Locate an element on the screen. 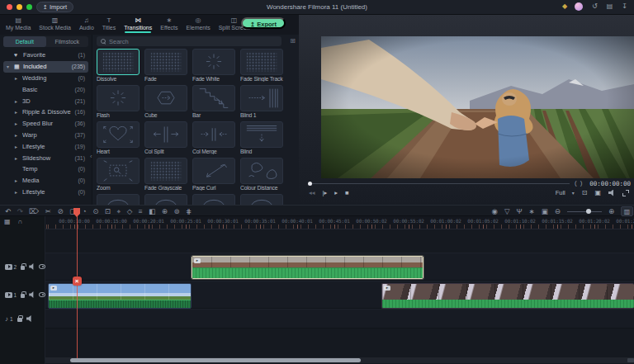 This screenshot has width=634, height=364. category-item: ▸ Slideshow (31) is located at coordinates (46, 158).